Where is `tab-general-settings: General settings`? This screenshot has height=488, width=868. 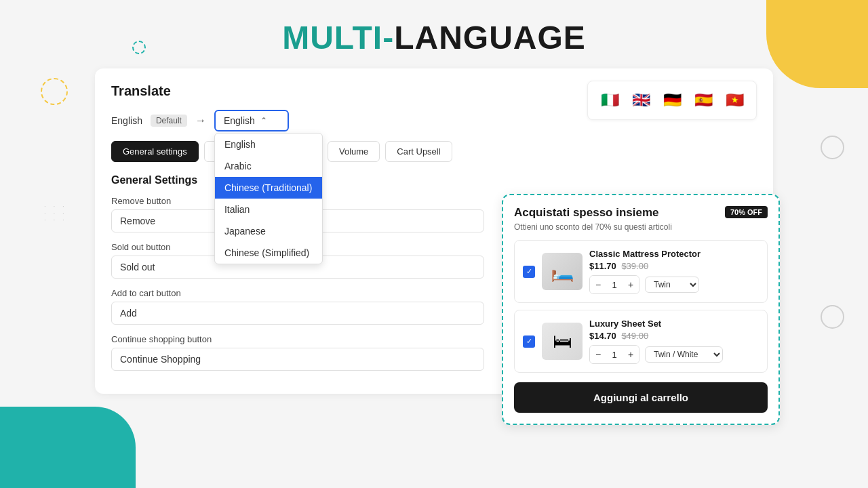
tab-general-settings: General settings is located at coordinates (155, 152).